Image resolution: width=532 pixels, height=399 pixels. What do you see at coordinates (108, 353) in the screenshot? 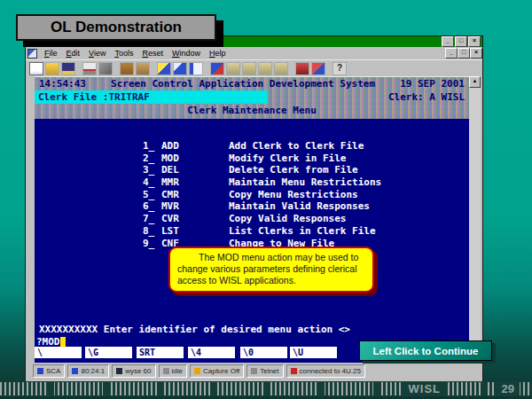
I see `fkey-field-2: \G` at bounding box center [108, 353].